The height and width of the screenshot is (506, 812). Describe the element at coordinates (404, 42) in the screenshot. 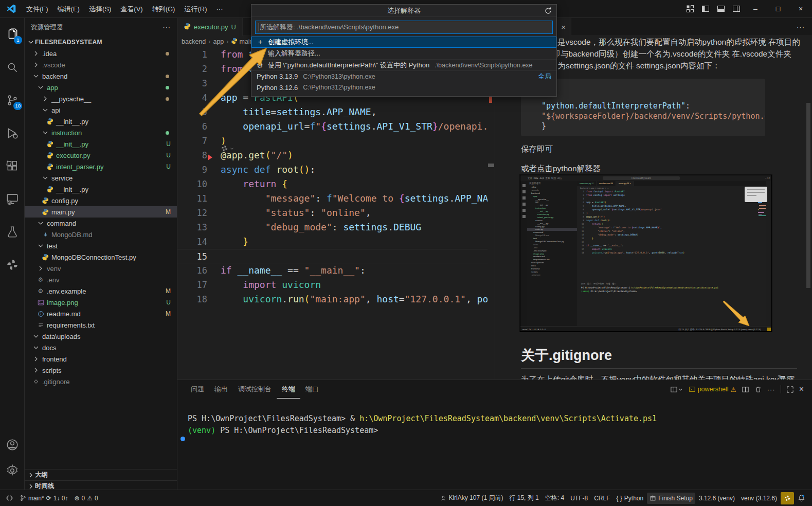

I see `quickpick-item-create-venv: ＋ 创建虚拟环境...` at that location.